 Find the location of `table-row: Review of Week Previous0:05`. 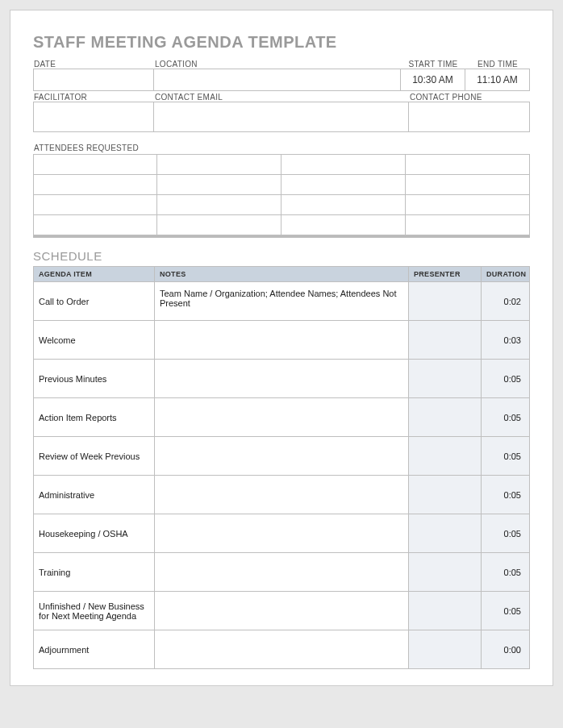

table-row: Review of Week Previous0:05 is located at coordinates (282, 456).